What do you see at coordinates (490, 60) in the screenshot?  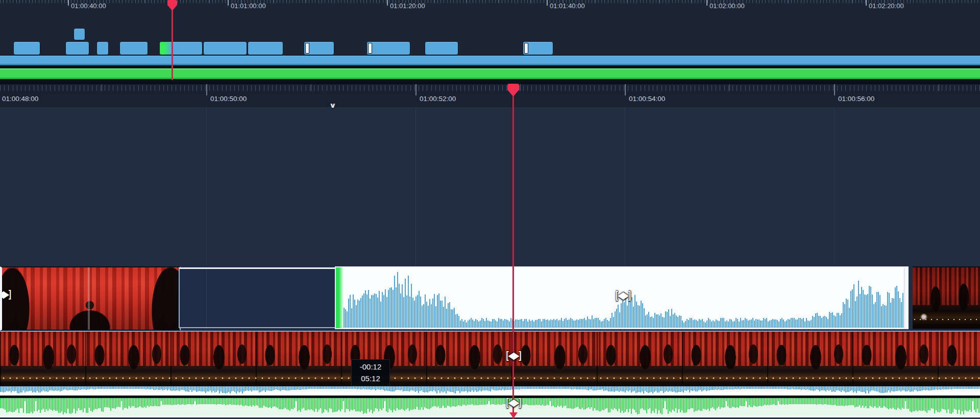 I see `overview-video-track-bar` at bounding box center [490, 60].